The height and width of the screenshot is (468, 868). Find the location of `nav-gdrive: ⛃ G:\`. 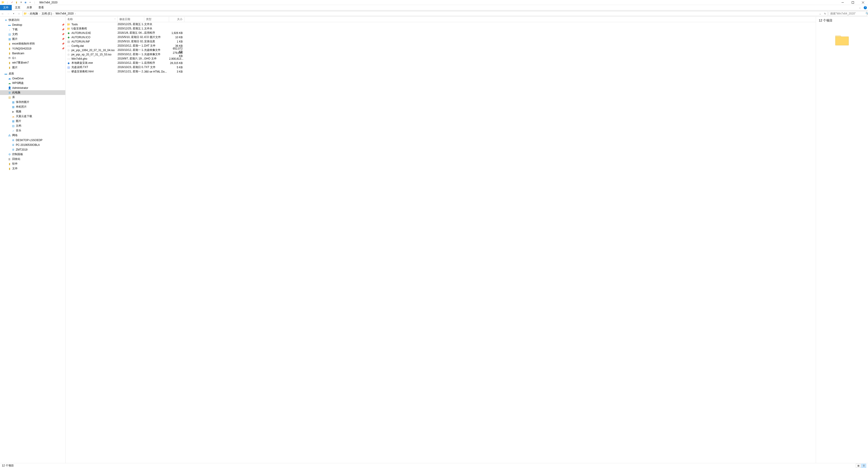

nav-gdrive: ⛃ G:\ is located at coordinates (33, 58).